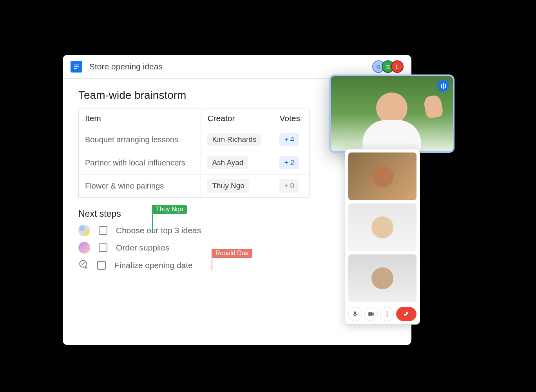 The width and height of the screenshot is (536, 392). What do you see at coordinates (140, 186) in the screenshot?
I see `cell-item: Flower & wine pairings` at bounding box center [140, 186].